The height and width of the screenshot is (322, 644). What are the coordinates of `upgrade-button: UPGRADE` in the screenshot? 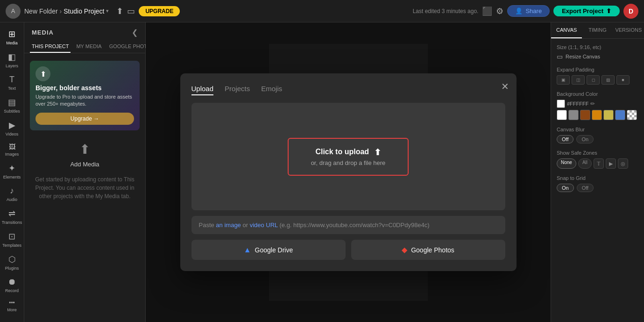 It's located at (159, 11).